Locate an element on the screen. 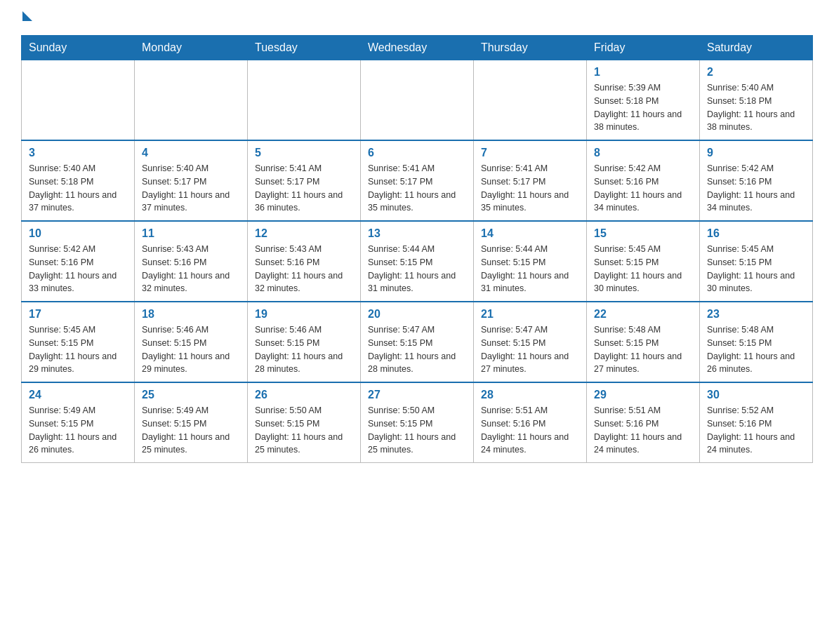 The image size is (834, 644). calendar-cell: 5Sunrise: 5:41 AMSunset: 5:17 PMDaylight… is located at coordinates (305, 181).